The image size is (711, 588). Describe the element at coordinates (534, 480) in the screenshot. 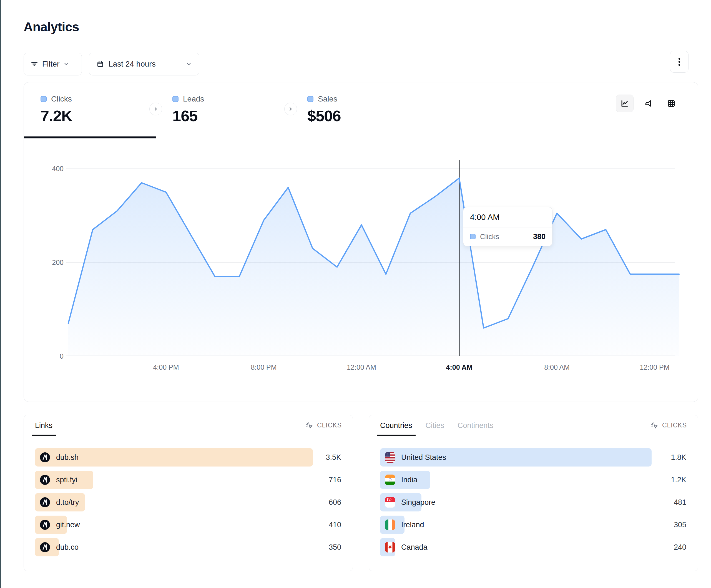

I see `country-row-india: India 1.2K` at that location.